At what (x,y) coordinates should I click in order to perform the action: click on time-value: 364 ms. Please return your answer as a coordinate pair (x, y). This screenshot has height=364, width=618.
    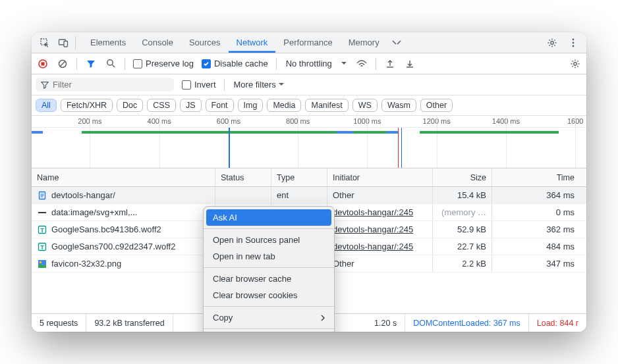
    Looking at the image, I should click on (560, 195).